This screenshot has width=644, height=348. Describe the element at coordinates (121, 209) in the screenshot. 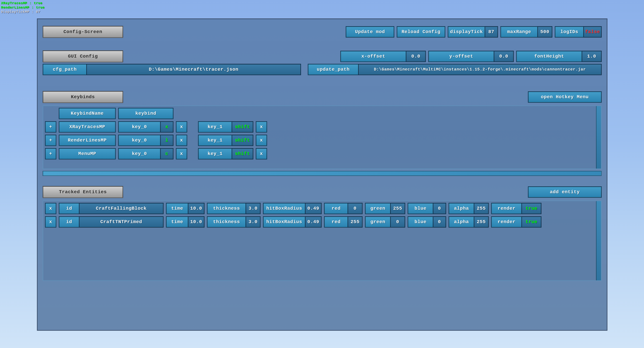

I see `entity-id-value: CraftFallingBlock` at that location.